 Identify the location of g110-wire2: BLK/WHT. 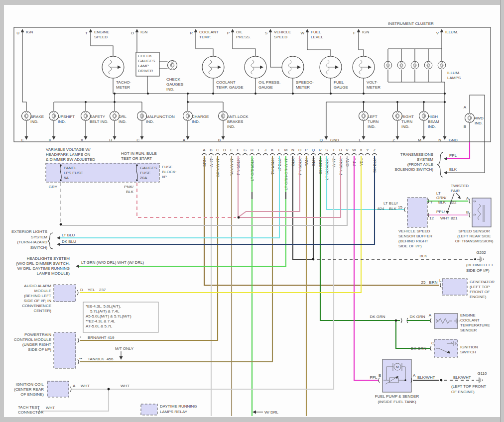
(462, 377).